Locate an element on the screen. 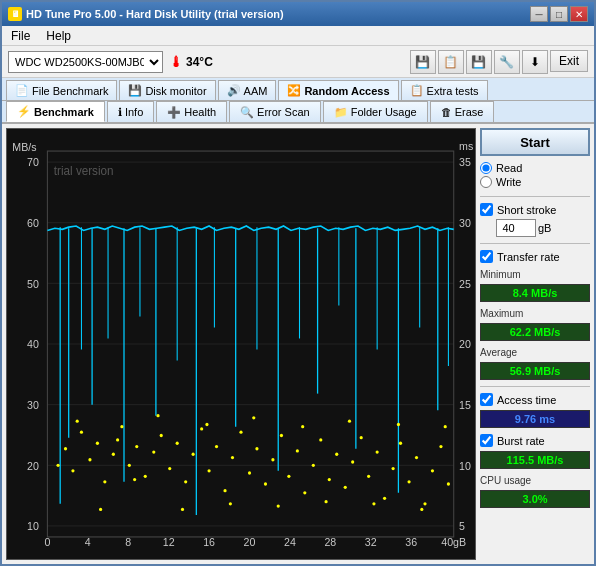 This screenshot has height=566, width=596. title-buttons: ─ □ ✕ is located at coordinates (559, 14).